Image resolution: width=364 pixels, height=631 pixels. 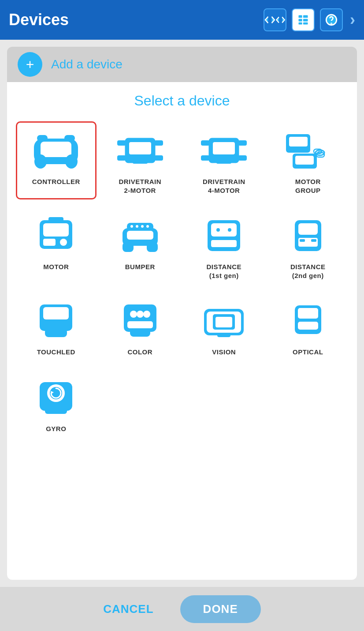 I want to click on touchled-icon, so click(x=56, y=321).